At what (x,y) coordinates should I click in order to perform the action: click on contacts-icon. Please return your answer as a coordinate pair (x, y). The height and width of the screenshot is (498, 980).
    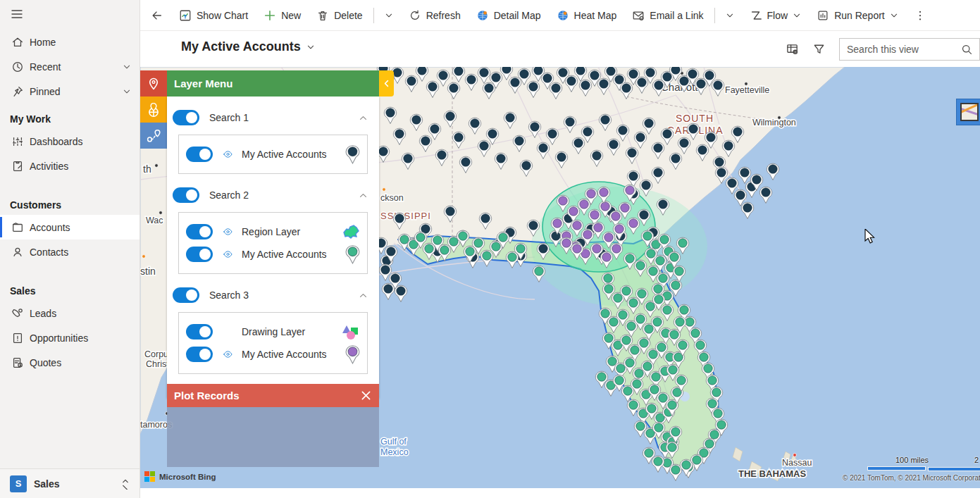
    Looking at the image, I should click on (20, 252).